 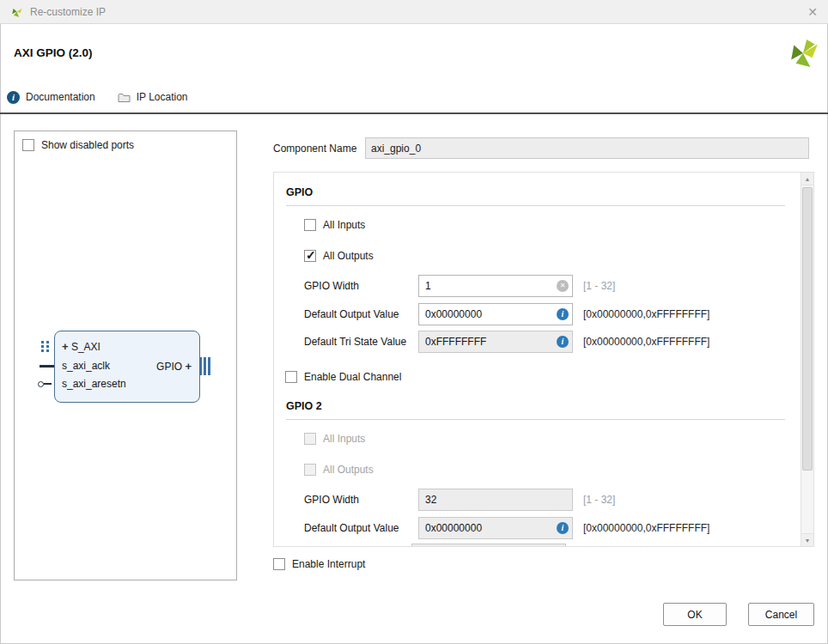 I want to click on default-tri-state-row: Default Tri State Value i [0x00000000,0x…, so click(x=507, y=342).